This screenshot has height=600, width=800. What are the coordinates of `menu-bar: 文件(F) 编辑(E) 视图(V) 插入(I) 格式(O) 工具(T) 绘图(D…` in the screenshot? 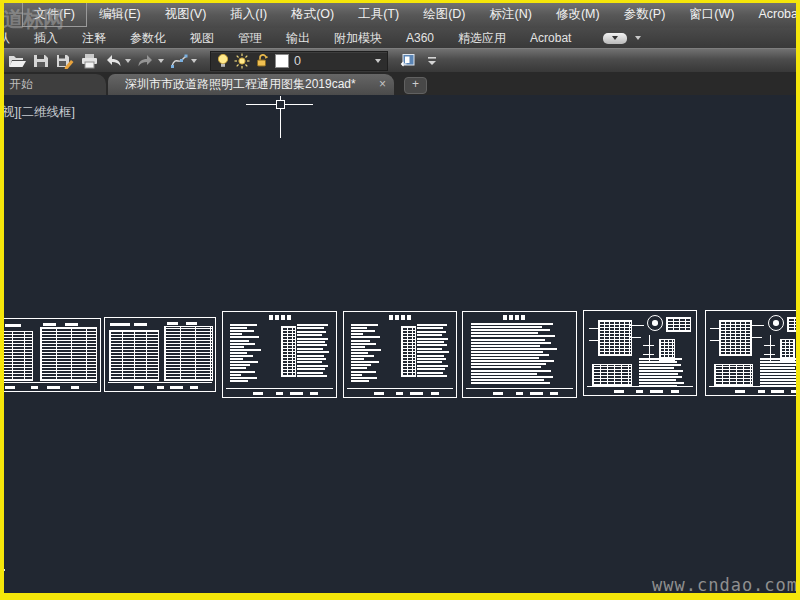 It's located at (400, 14).